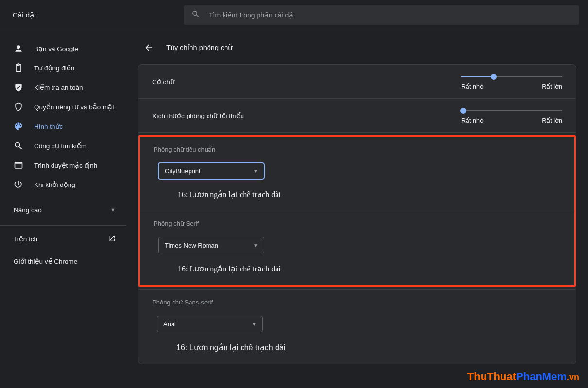  Describe the element at coordinates (369, 269) in the screenshot. I see `serif-font-preview: 16: Lươn ngắn lại chê trạch dài` at that location.